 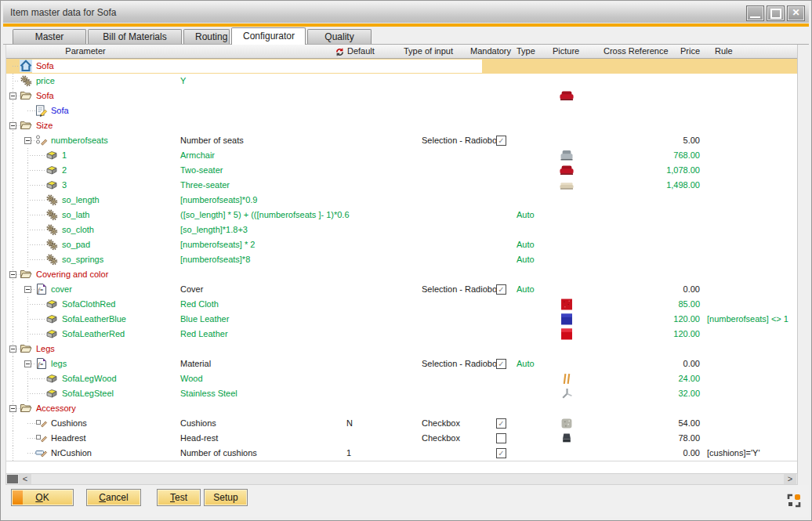 I want to click on column-header-default: Default, so click(x=361, y=52).